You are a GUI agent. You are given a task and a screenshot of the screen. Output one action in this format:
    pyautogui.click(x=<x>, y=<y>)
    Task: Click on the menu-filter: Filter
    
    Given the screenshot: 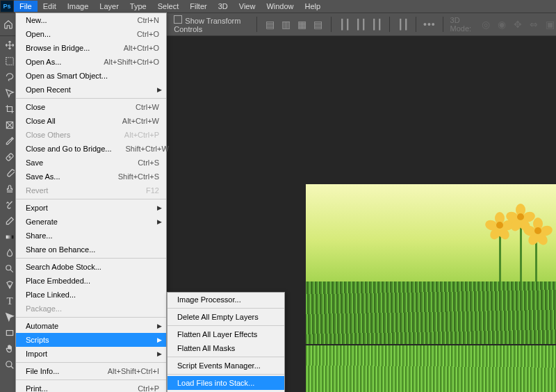 What is the action you would take?
    pyautogui.click(x=198, y=6)
    